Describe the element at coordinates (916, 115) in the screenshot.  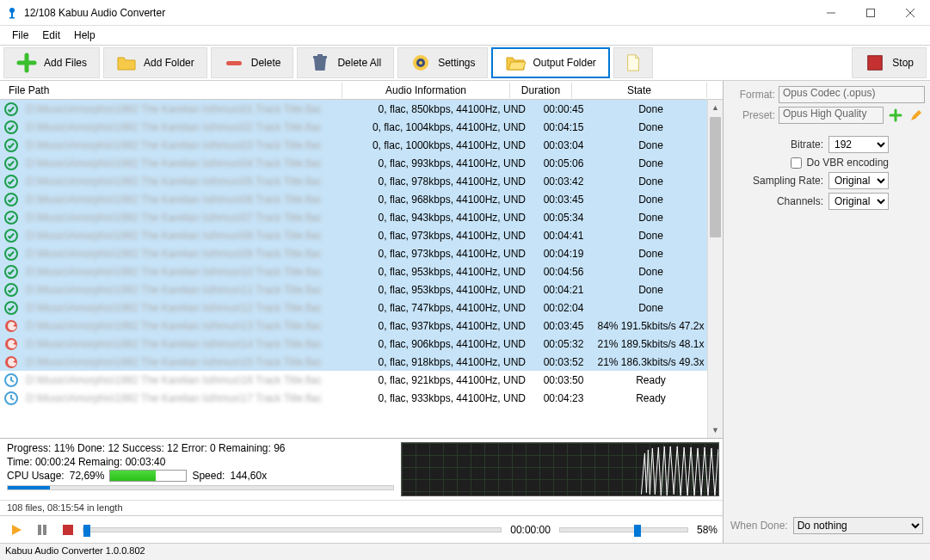
I see `edit-preset-button` at that location.